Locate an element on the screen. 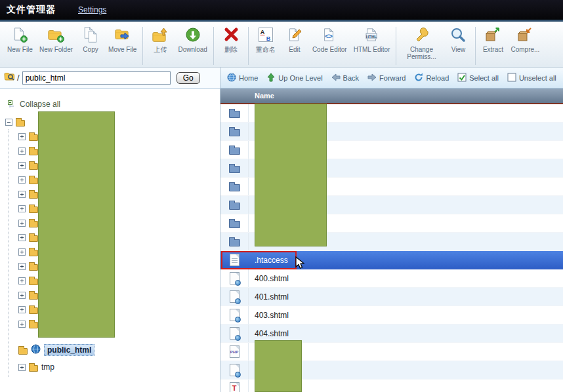  redaction-block is located at coordinates (76, 224).